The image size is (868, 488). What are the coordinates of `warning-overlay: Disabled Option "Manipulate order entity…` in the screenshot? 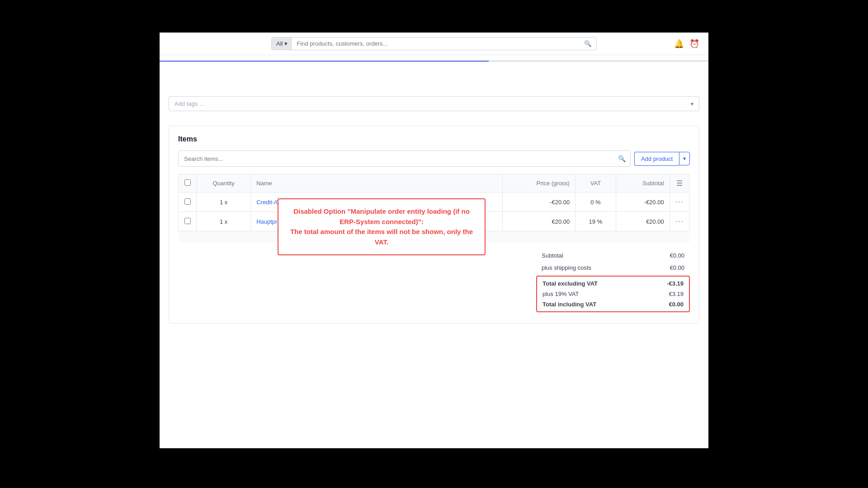 It's located at (382, 227).